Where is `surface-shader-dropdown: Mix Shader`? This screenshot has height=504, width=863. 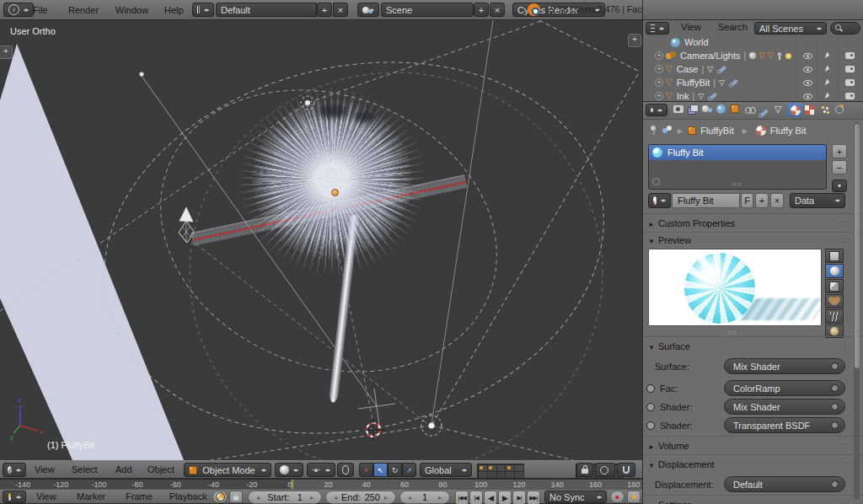 surface-shader-dropdown: Mix Shader is located at coordinates (785, 366).